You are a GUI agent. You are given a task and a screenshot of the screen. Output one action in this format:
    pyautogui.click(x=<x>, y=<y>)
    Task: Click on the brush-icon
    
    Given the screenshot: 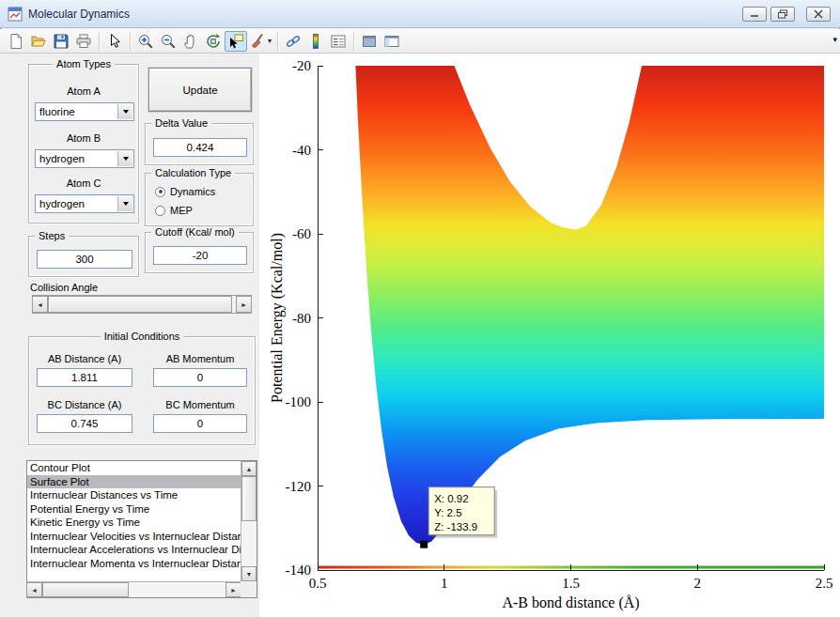 What is the action you would take?
    pyautogui.click(x=258, y=41)
    